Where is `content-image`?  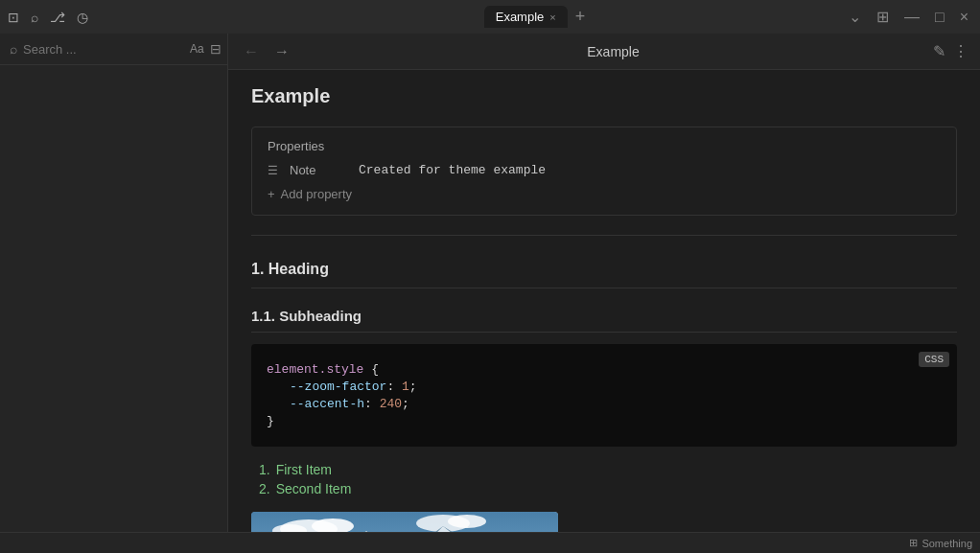
content-image is located at coordinates (405, 521).